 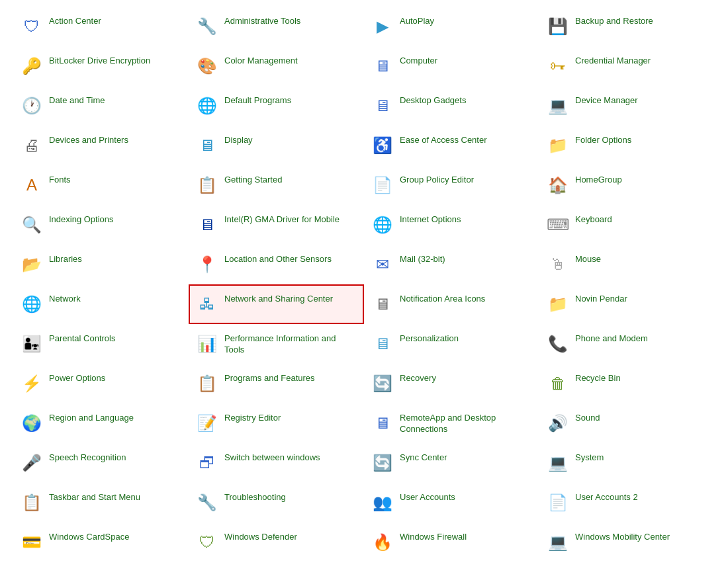 I want to click on item-display: 🖥Display, so click(x=277, y=146).